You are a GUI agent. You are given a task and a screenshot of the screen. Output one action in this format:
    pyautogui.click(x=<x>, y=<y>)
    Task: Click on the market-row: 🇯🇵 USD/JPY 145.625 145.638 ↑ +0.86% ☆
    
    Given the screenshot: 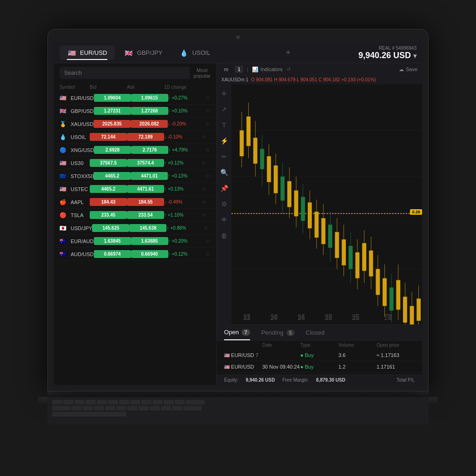 What is the action you would take?
    pyautogui.click(x=135, y=228)
    